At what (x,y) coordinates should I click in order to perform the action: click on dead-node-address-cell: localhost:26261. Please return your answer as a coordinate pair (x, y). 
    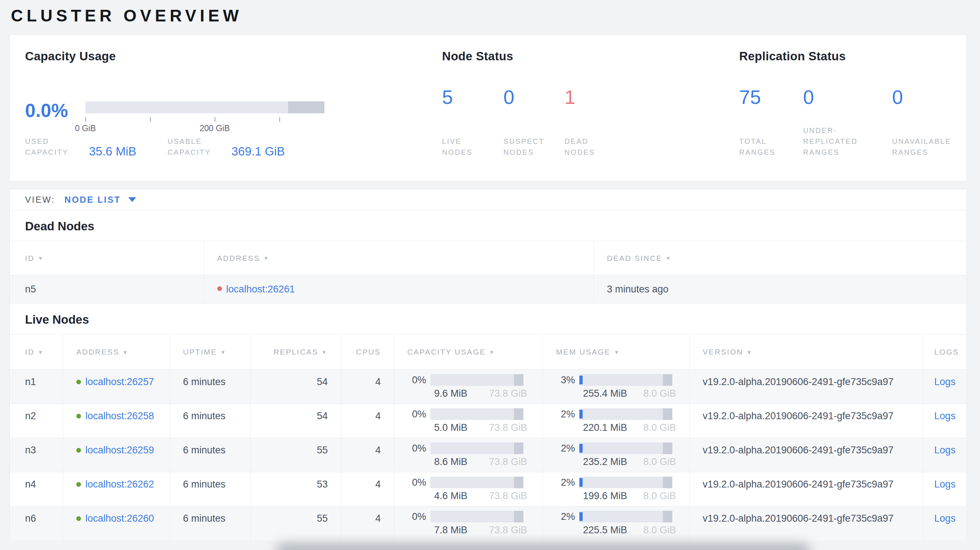
    Looking at the image, I should click on (399, 289).